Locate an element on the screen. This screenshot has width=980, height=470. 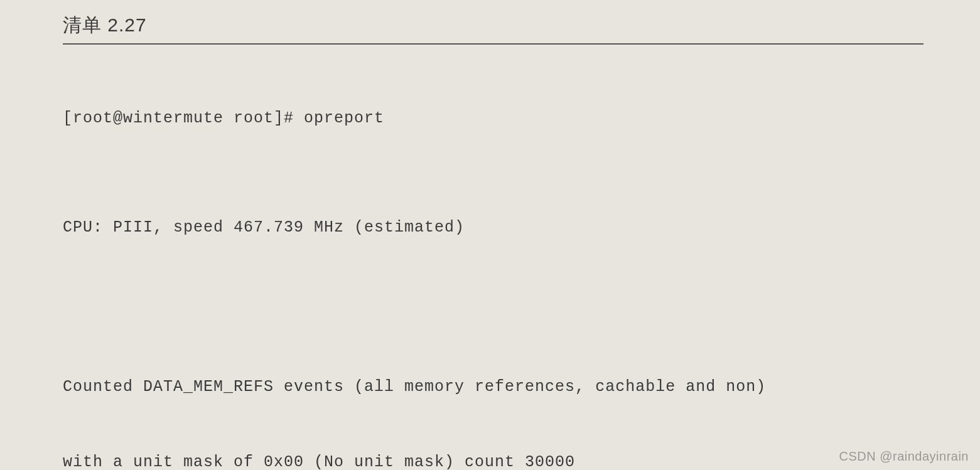
cpu-line: CPU: PIII, speed 467.739 MHz (estimated) is located at coordinates (493, 228).